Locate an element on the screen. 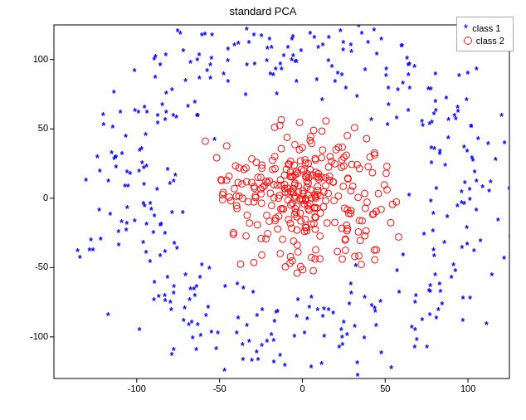  legend-item-class1: * class 1 is located at coordinates (485, 28).